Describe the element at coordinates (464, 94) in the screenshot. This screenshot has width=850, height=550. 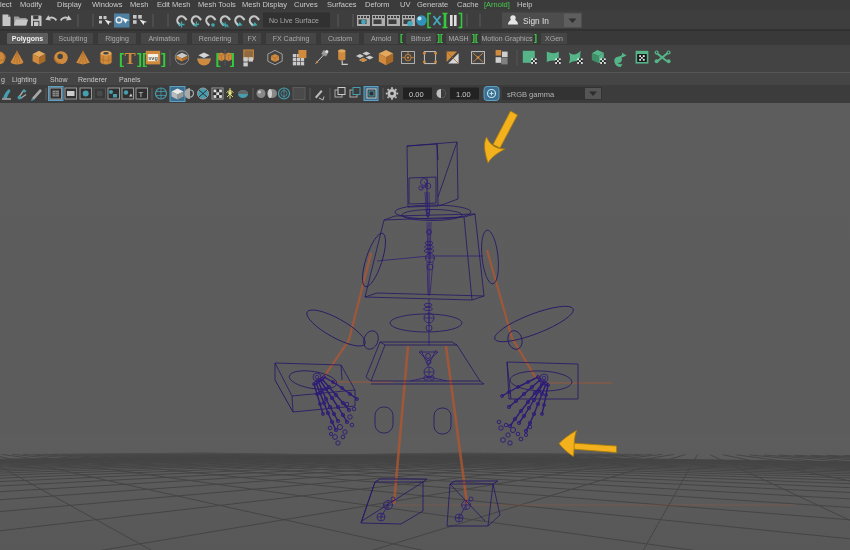
I see `svg-text: 1.00` at that location.